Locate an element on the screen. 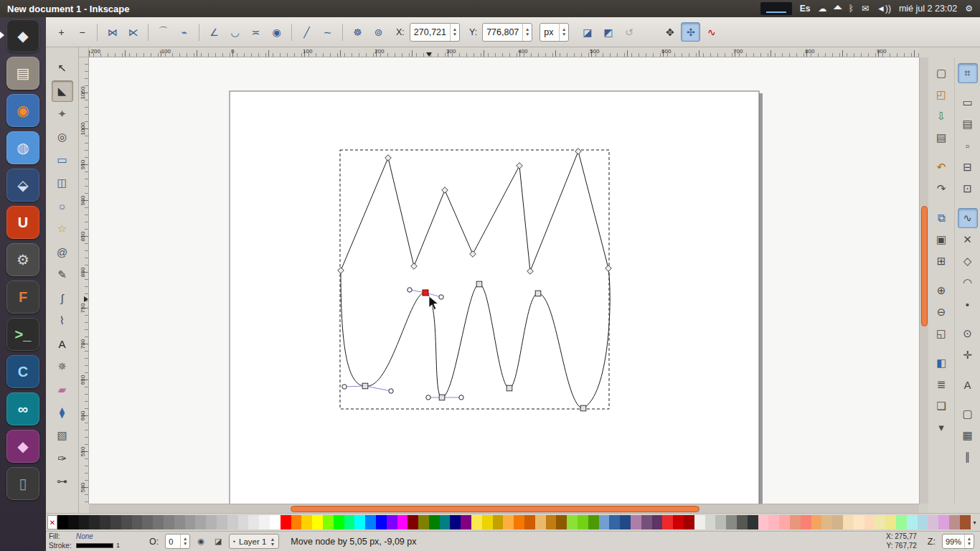 This screenshot has height=551, width=980. launcher-libreoffice: ⬙ is located at coordinates (23, 185).